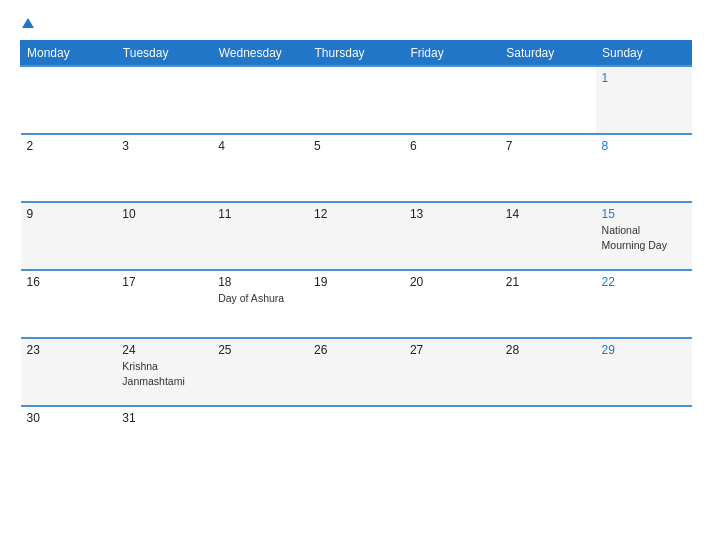 The width and height of the screenshot is (712, 550). I want to click on weekday-header-sunday: Sunday, so click(644, 54).